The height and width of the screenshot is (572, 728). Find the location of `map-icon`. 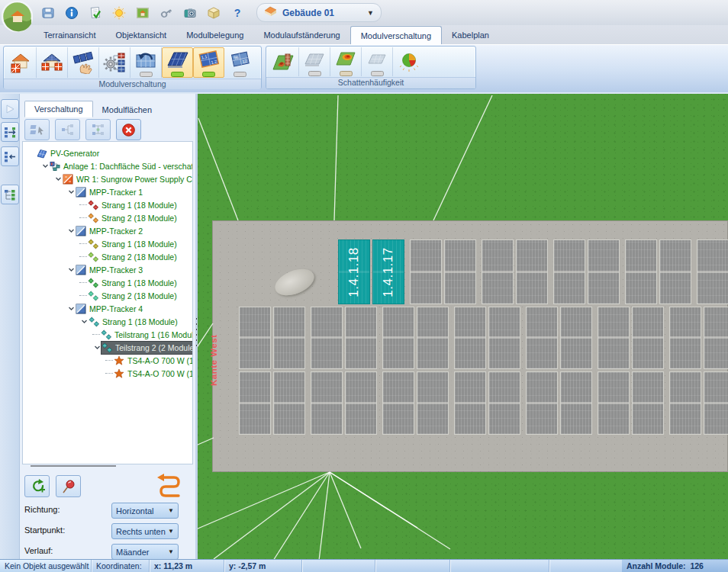

map-icon is located at coordinates (142, 13).